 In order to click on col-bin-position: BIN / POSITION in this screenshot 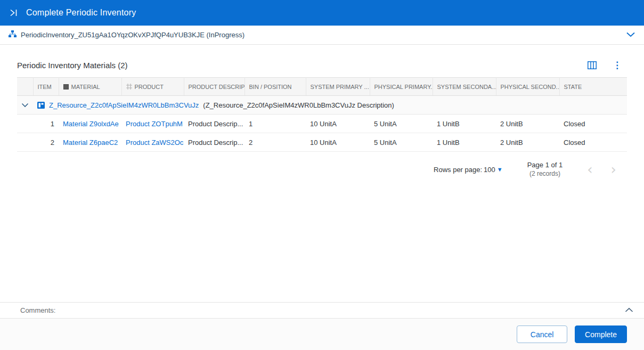, I will do `click(275, 87)`.